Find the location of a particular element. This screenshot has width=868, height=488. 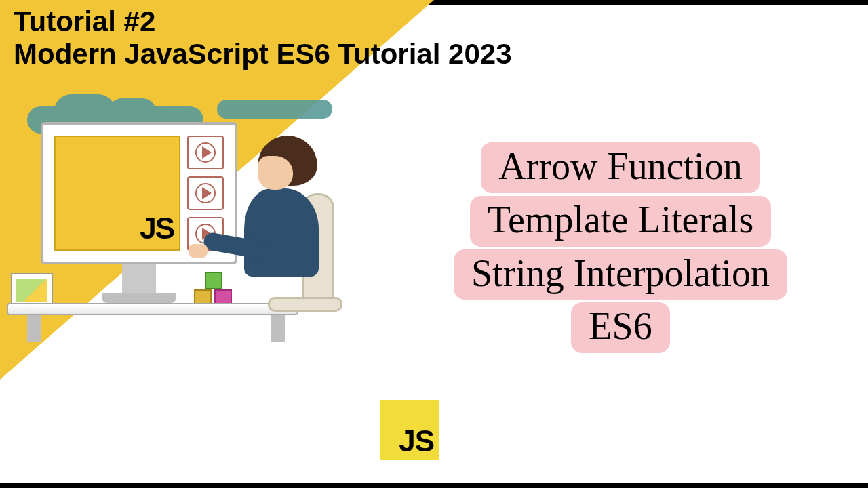

heading-line-1: Tutorial #2 is located at coordinates (263, 22).